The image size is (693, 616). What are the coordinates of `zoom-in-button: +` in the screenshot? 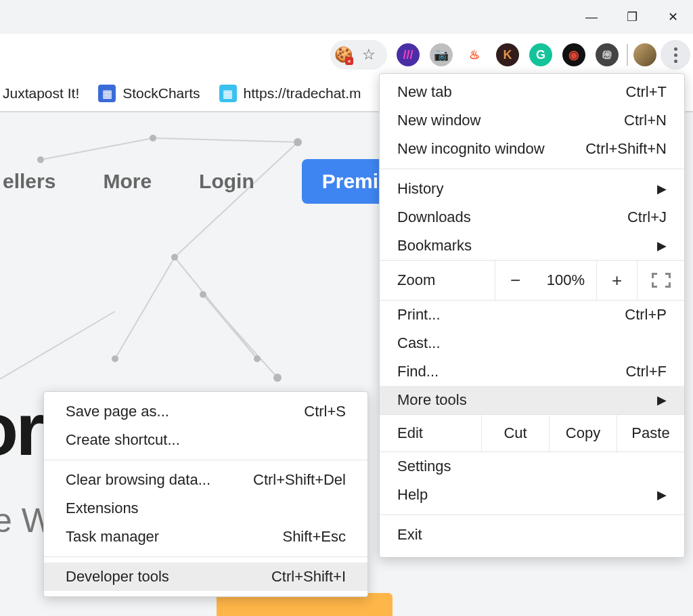 It's located at (617, 280).